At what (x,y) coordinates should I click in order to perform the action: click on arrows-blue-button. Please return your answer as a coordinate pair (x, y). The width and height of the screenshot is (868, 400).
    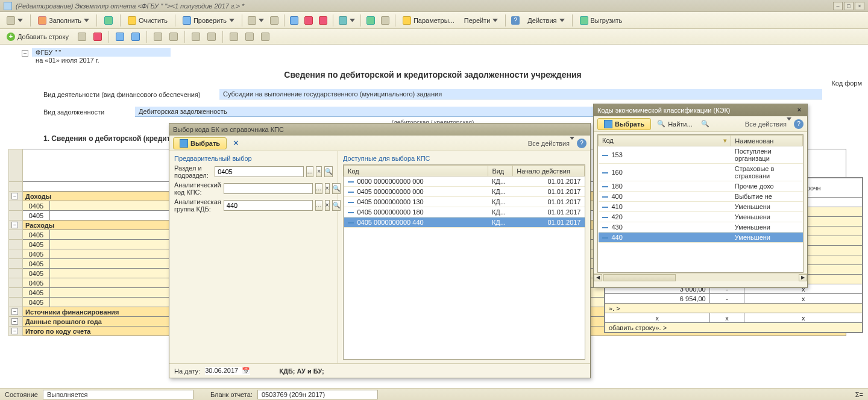
    Looking at the image, I should click on (294, 20).